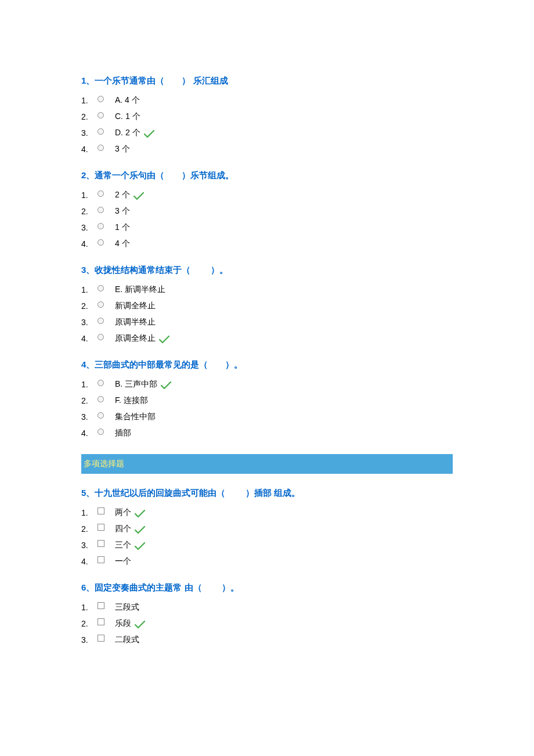 The height and width of the screenshot is (756, 534). I want to click on option-row: 3.原调半终止, so click(267, 322).